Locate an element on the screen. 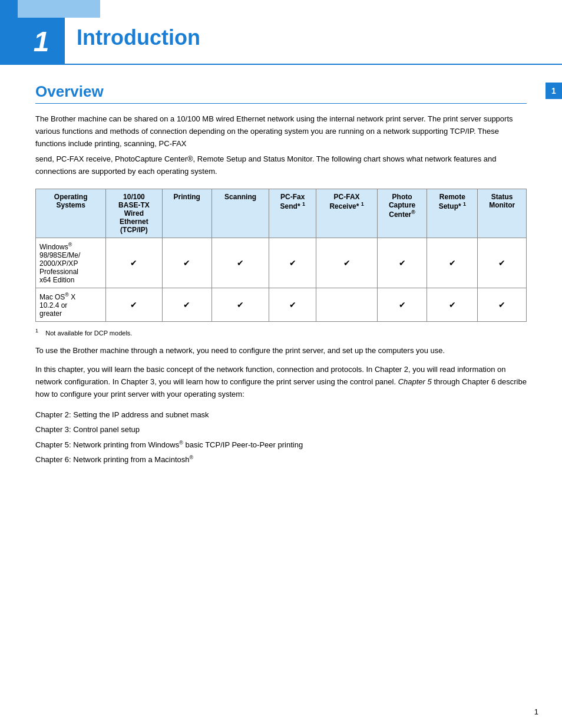  mac-printing: ✔ is located at coordinates (187, 304).